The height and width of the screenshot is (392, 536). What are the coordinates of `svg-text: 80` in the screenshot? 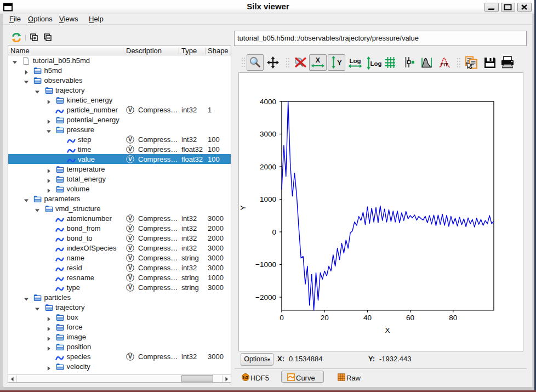 It's located at (453, 318).